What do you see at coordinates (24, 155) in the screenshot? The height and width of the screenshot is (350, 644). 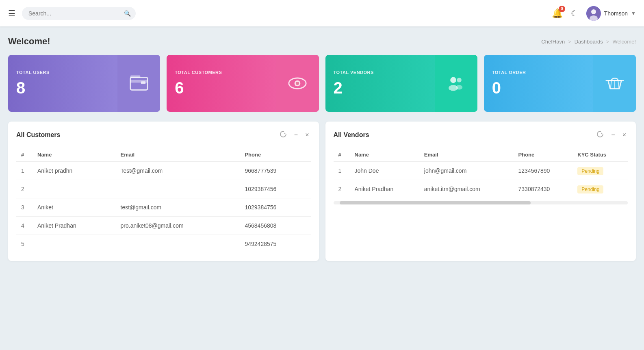 I see `col-num: #` at bounding box center [24, 155].